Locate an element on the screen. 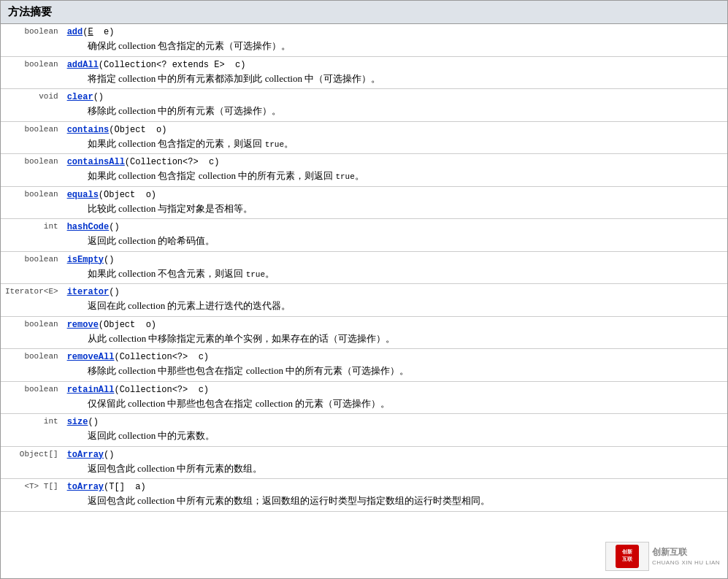 This screenshot has height=579, width=728. return-type-cell: Iterator<E> is located at coordinates (32, 301).